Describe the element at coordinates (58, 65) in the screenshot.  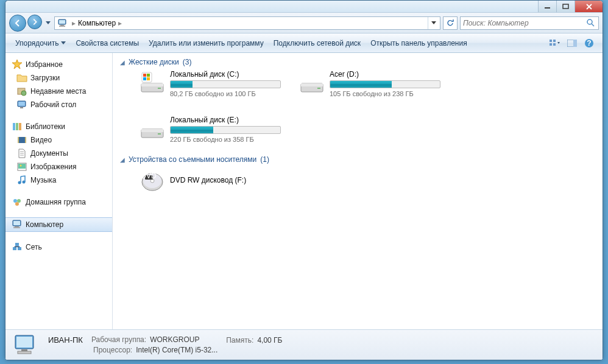
I see `sidebar-favorites-header: Избранное` at that location.